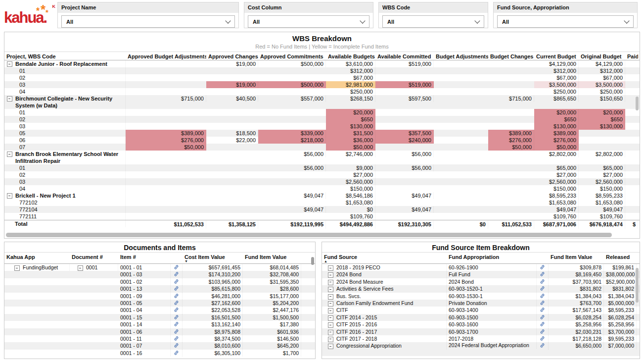 Image resolution: width=644 pixels, height=360 pixels. Describe the element at coordinates (292, 56) in the screenshot. I see `wbs-col-header-approved-commitments: Approved Commitments` at that location.